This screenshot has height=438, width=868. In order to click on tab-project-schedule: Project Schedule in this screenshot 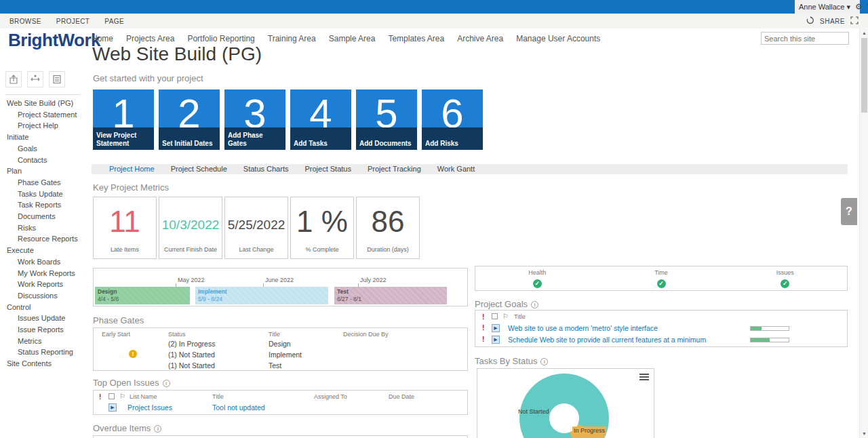, I will do `click(199, 170)`.